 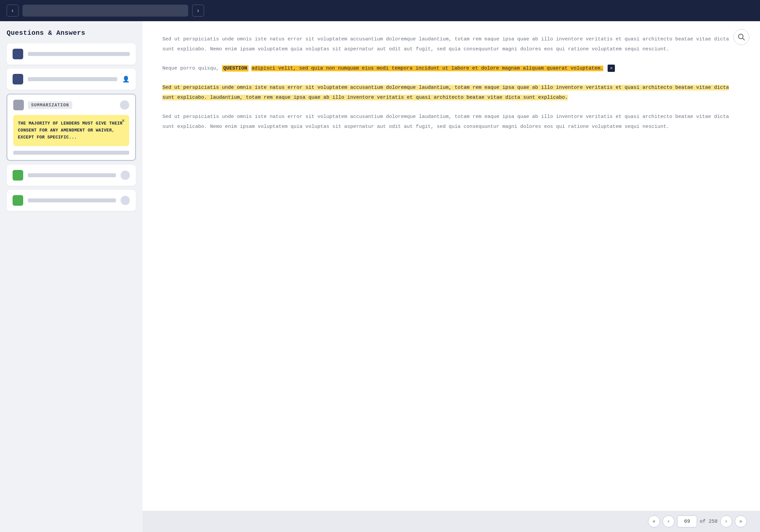 I want to click on summarization-card: SUMMARIZATION THE MAJORITY OF LENDERS MU…, so click(x=71, y=127).